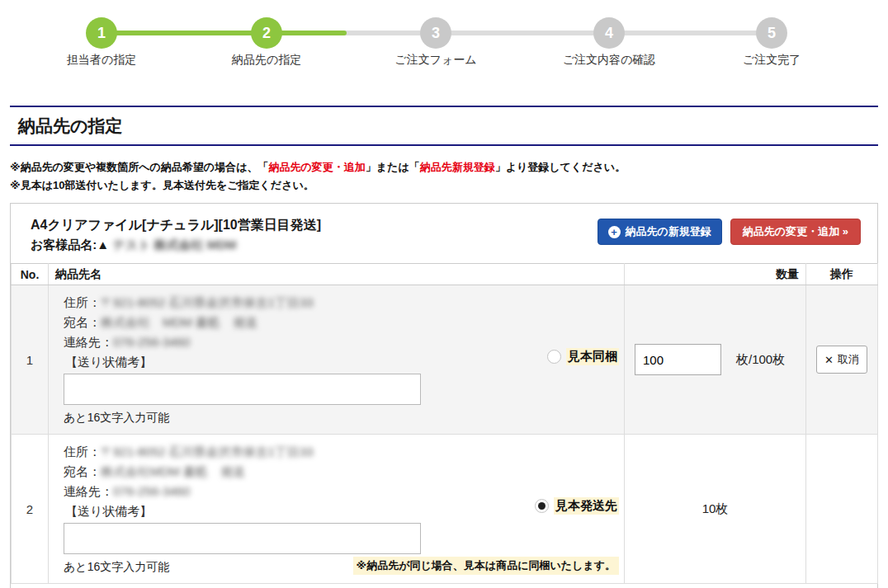 This screenshot has width=888, height=588. I want to click on quantity-suffix: 枚/100枚, so click(761, 360).